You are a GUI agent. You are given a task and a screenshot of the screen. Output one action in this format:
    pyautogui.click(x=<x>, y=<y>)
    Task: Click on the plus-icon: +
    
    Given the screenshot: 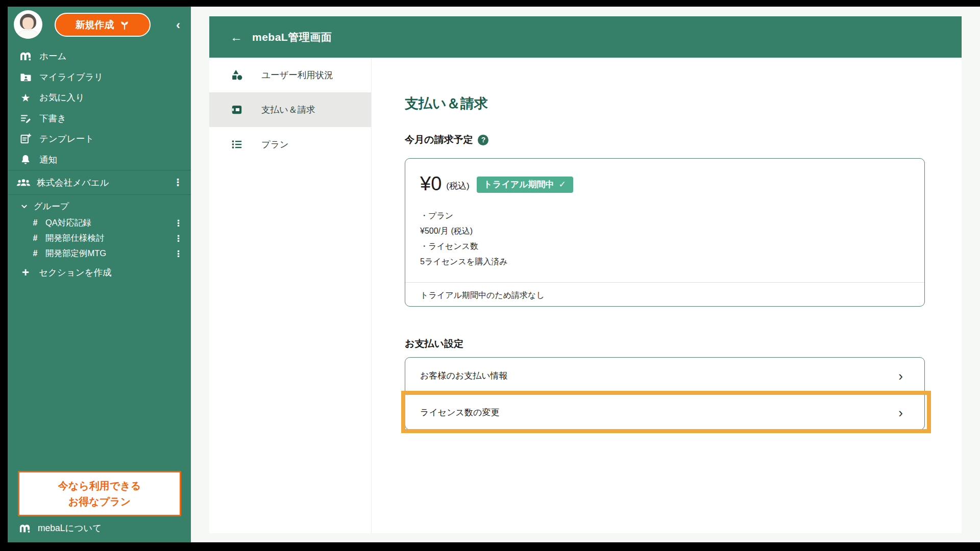 What is the action you would take?
    pyautogui.click(x=26, y=272)
    